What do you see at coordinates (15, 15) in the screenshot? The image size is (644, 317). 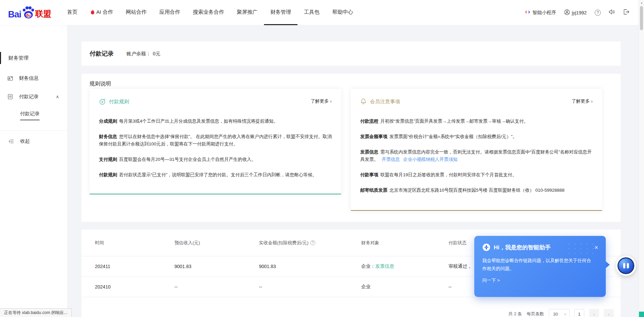 I see `logo-text-bai: Bai` at bounding box center [15, 15].